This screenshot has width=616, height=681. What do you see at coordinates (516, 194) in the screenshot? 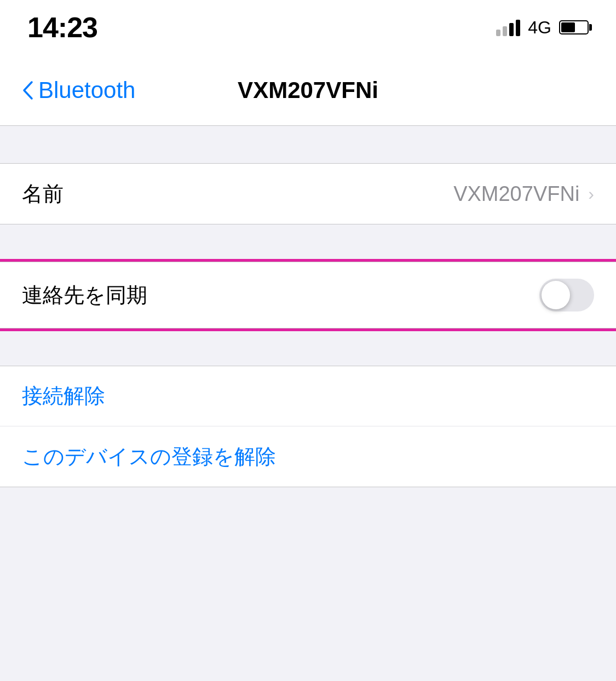
I see `name-value: VXM207VFNi` at bounding box center [516, 194].